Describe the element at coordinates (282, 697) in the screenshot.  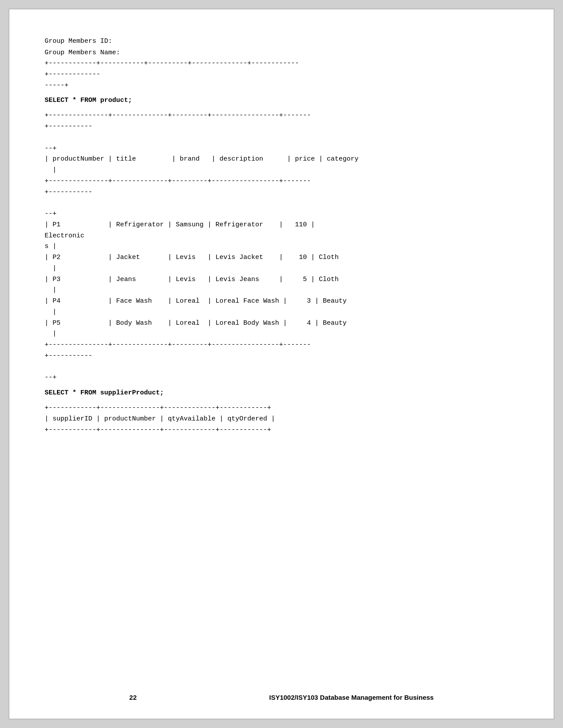
I see `page-footer: 22 ISY1002/ISY103 Database Management fo…` at that location.